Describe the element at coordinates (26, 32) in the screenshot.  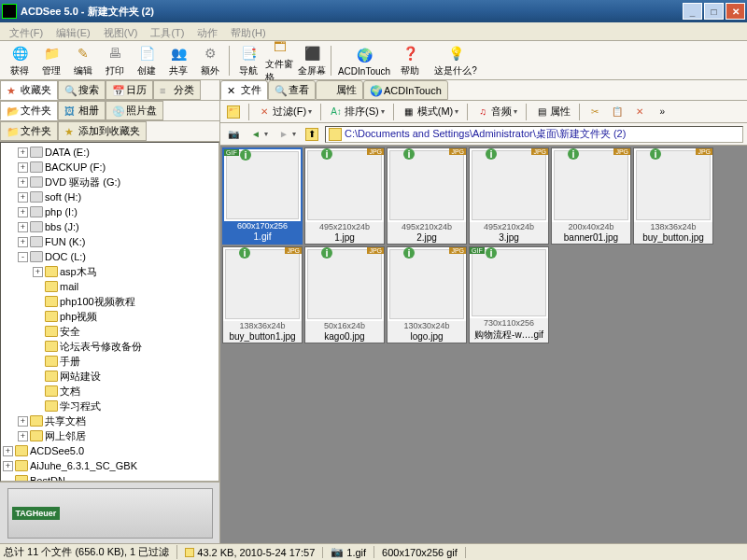
I see `menu-0: 文件(F)` at that location.